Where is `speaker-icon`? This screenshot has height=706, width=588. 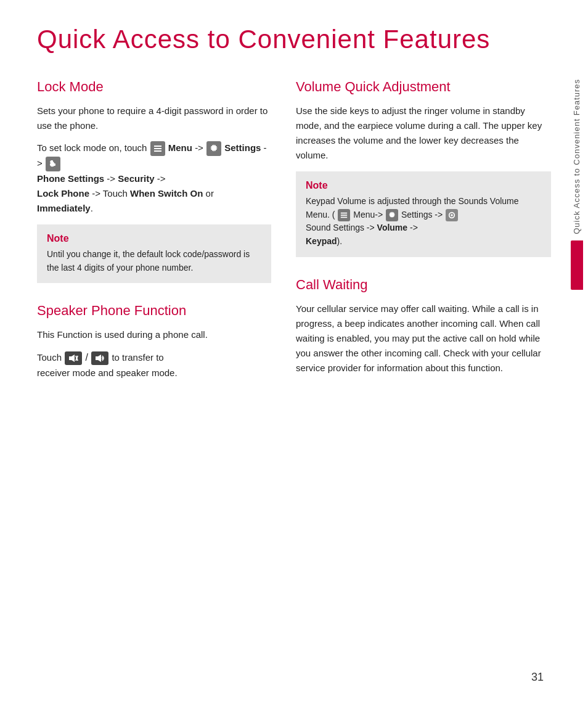
speaker-icon is located at coordinates (100, 358).